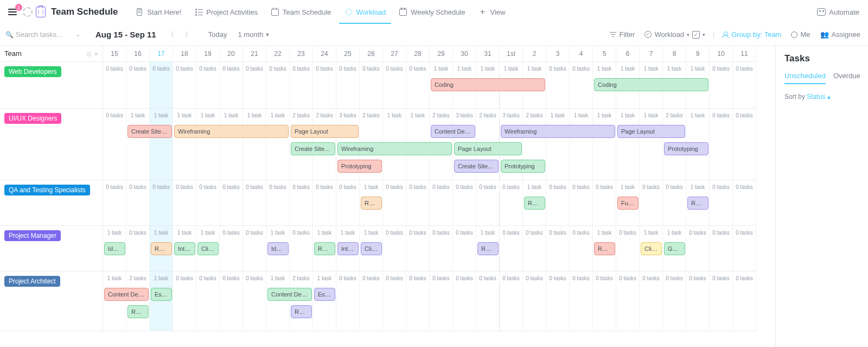 The image size is (868, 347). Describe the element at coordinates (218, 35) in the screenshot. I see `today-button: Today` at that location.